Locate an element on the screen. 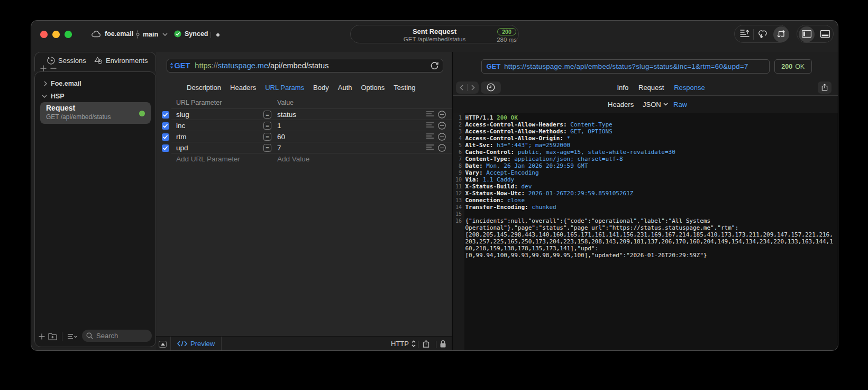 Image resolution: width=868 pixels, height=390 pixels. forward-arrow-icon is located at coordinates (473, 88).